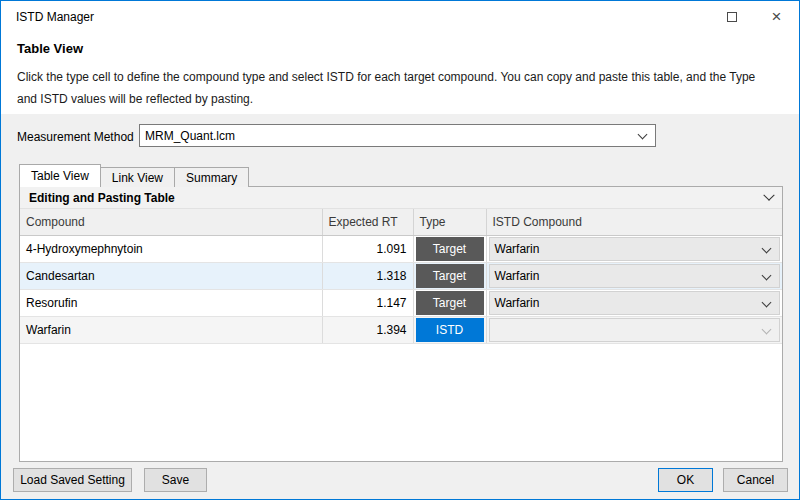 This screenshot has height=500, width=800. I want to click on expected-rt-cell: 1.318, so click(368, 276).